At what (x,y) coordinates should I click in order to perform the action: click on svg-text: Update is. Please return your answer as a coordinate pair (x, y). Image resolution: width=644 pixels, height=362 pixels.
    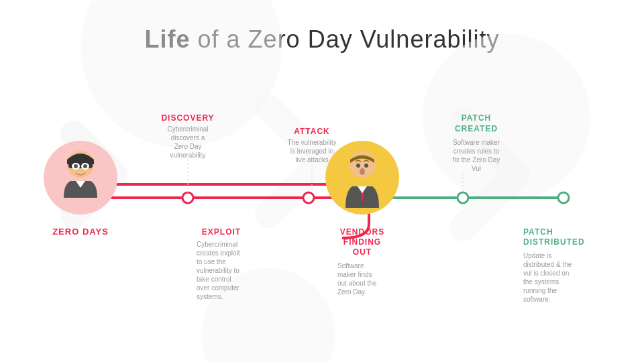
    Looking at the image, I should click on (537, 256).